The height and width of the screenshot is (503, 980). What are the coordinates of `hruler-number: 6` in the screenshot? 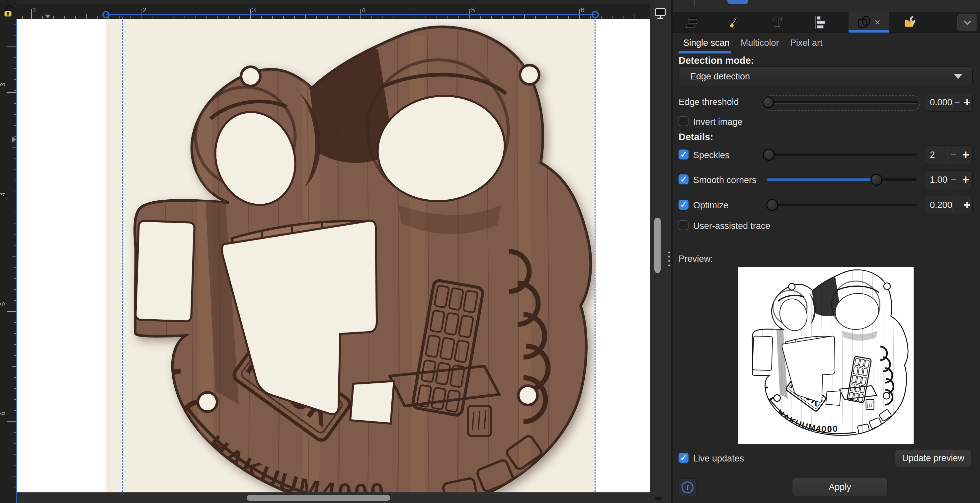 It's located at (583, 10).